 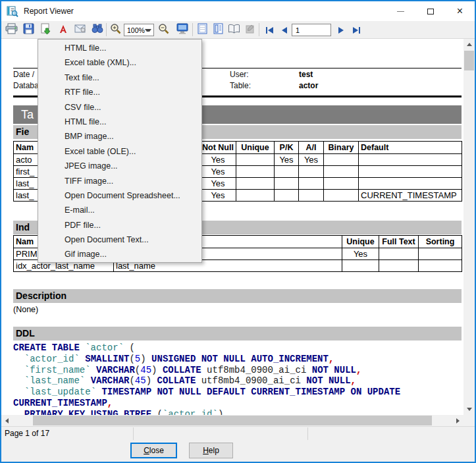 I want to click on print-button, so click(x=12, y=30).